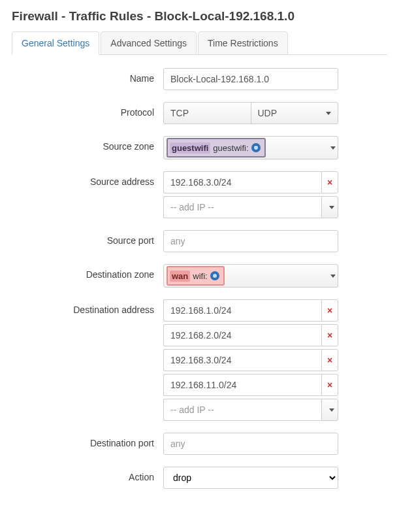 This screenshot has width=399, height=532. Describe the element at coordinates (242, 385) in the screenshot. I see `destination-address-value: 192.168.11.0/24` at that location.